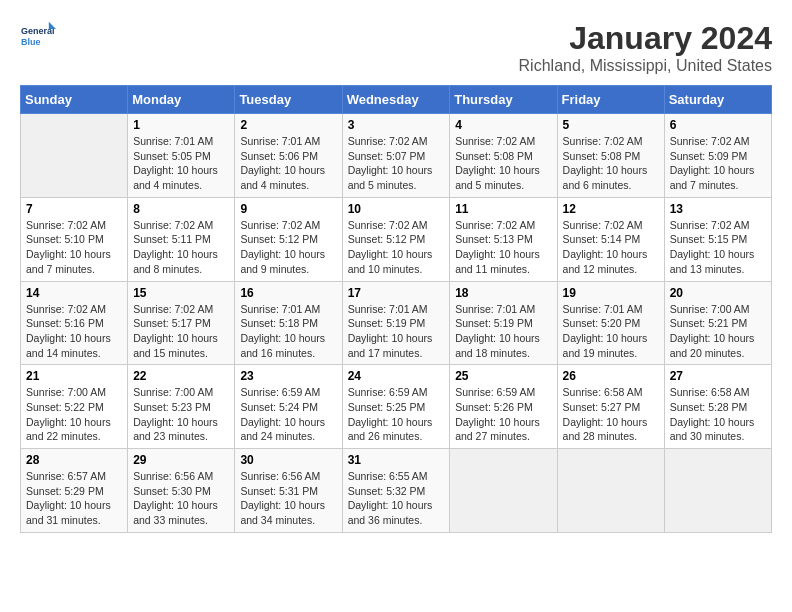  I want to click on day-number: 4, so click(503, 125).